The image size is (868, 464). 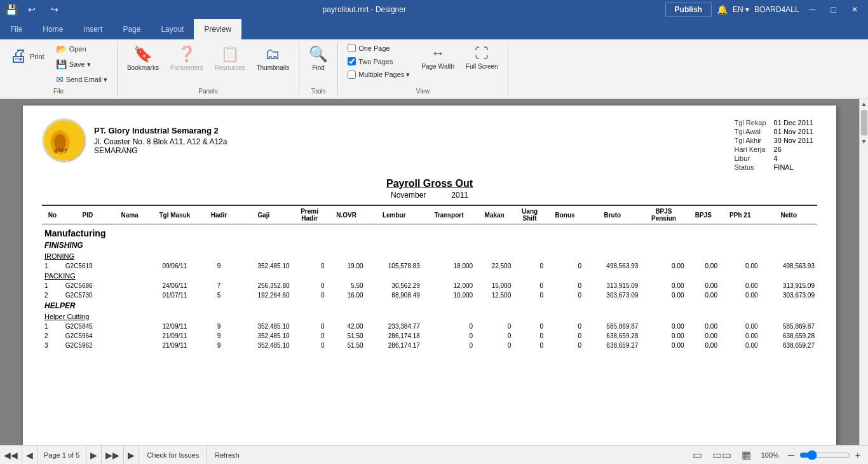 What do you see at coordinates (130, 215) in the screenshot?
I see `col-nama: Nama` at bounding box center [130, 215].